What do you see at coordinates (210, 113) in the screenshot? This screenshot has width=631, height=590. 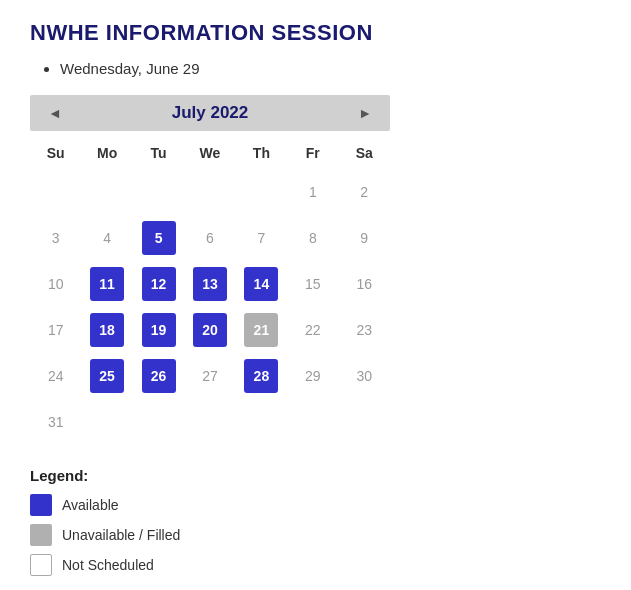 I see `calendar-header: ◄ July 2022 ►` at bounding box center [210, 113].